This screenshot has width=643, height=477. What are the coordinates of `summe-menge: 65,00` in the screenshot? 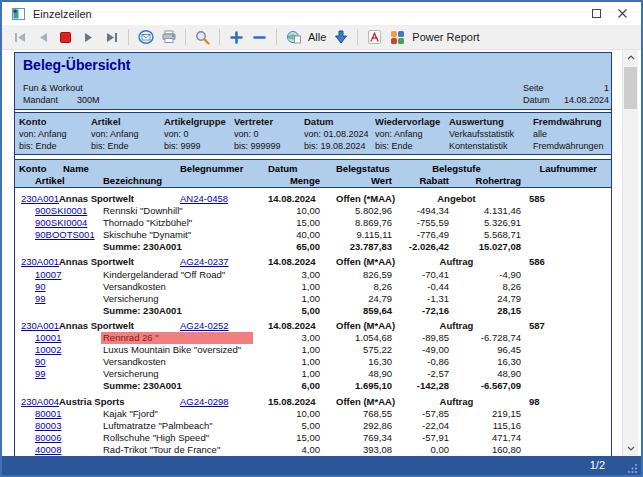 It's located at (290, 247).